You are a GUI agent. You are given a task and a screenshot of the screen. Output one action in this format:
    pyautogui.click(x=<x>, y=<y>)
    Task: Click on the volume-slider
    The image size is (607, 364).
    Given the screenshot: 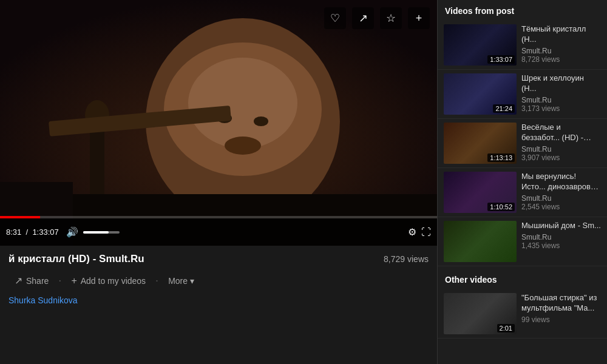 What is the action you would take?
    pyautogui.click(x=101, y=232)
    